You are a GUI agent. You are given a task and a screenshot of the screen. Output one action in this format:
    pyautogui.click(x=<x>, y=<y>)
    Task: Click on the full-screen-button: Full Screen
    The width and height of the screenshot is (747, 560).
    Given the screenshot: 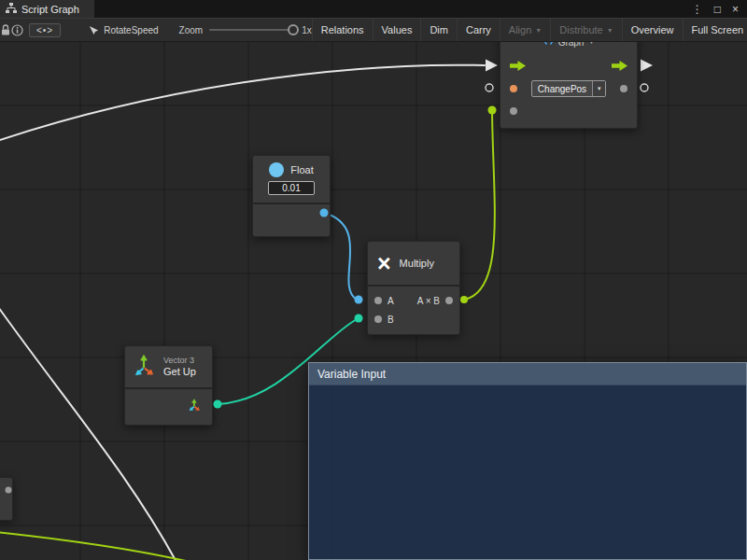 What is the action you would take?
    pyautogui.click(x=715, y=30)
    